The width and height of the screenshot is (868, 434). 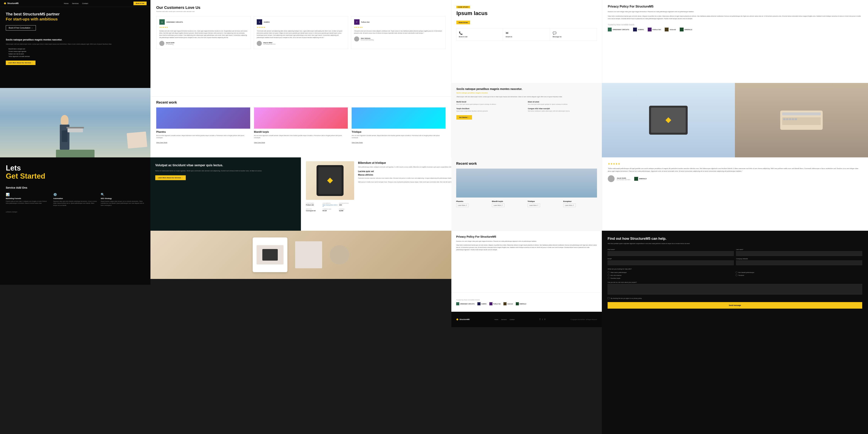 I want to click on social-youtube-icon: Y, so click(x=545, y=319).